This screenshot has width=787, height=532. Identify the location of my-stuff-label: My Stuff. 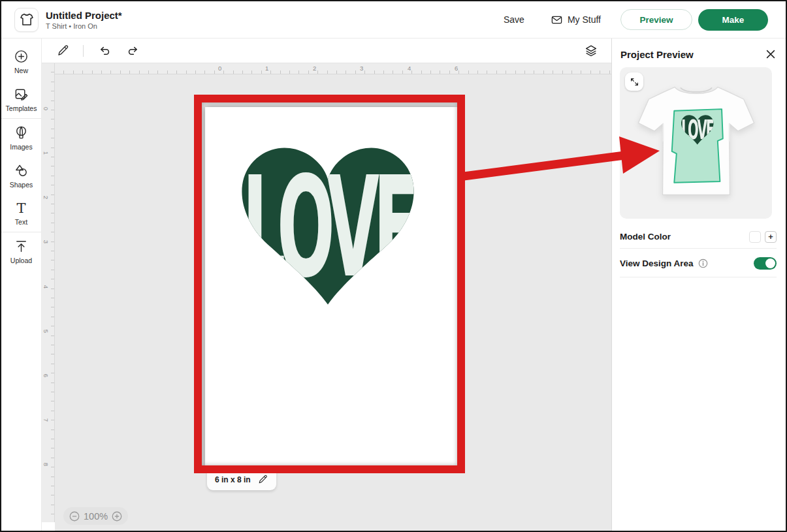
(584, 20).